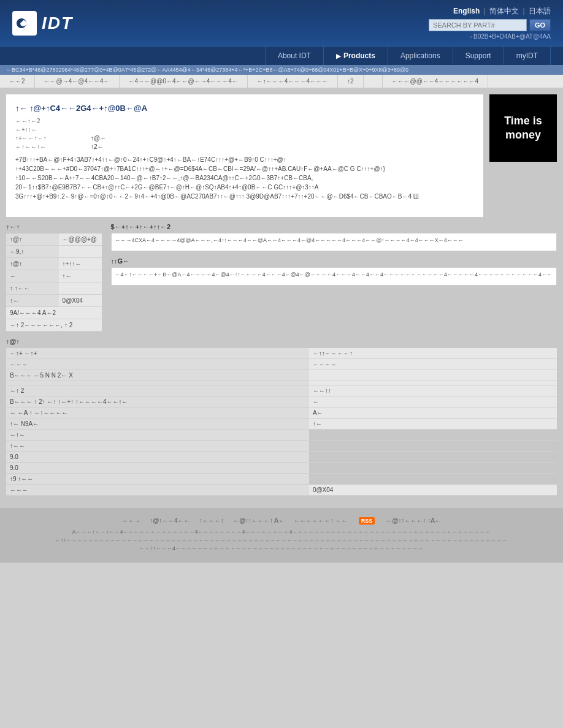 Image resolution: width=563 pixels, height=728 pixels. Describe the element at coordinates (54, 325) in the screenshot. I see `form-row-7: ←↑ 2←←←←←←, ↑ 2` at that location.